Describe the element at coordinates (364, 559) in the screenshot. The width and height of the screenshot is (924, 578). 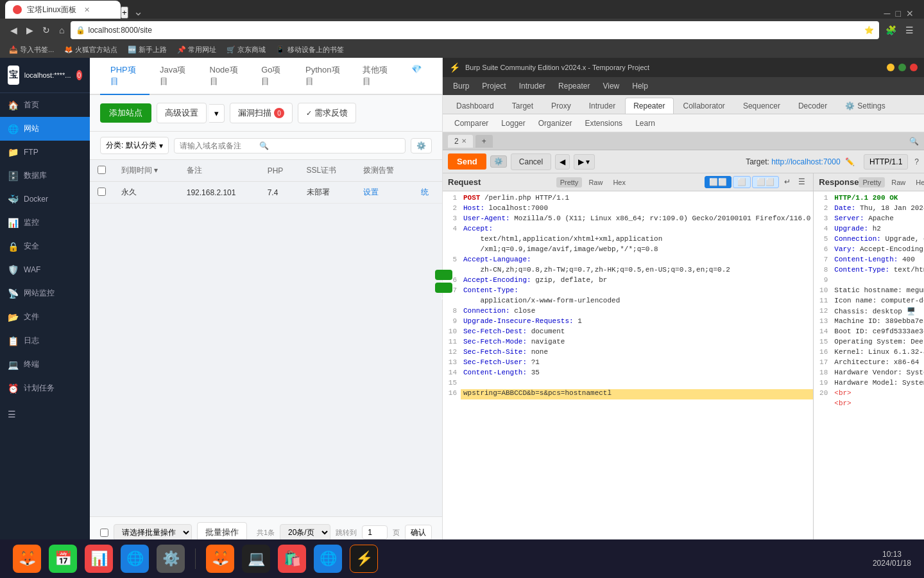
I see `taskbar-app-burp: ⚡` at that location.